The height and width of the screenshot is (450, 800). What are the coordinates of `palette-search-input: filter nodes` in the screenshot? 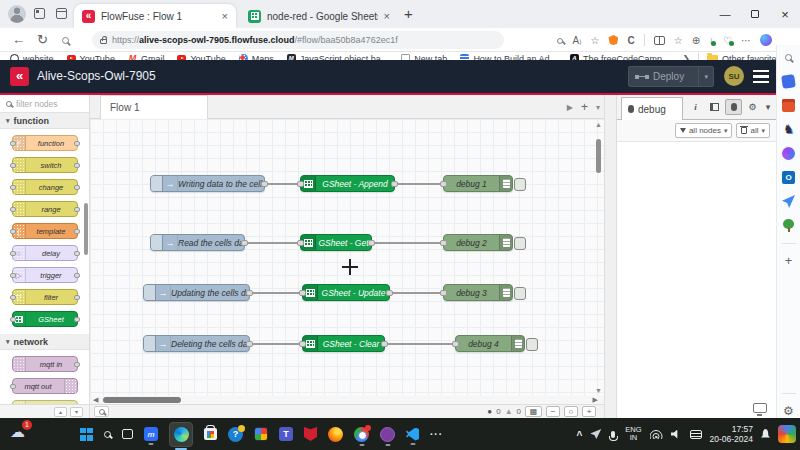 It's located at (44, 104).